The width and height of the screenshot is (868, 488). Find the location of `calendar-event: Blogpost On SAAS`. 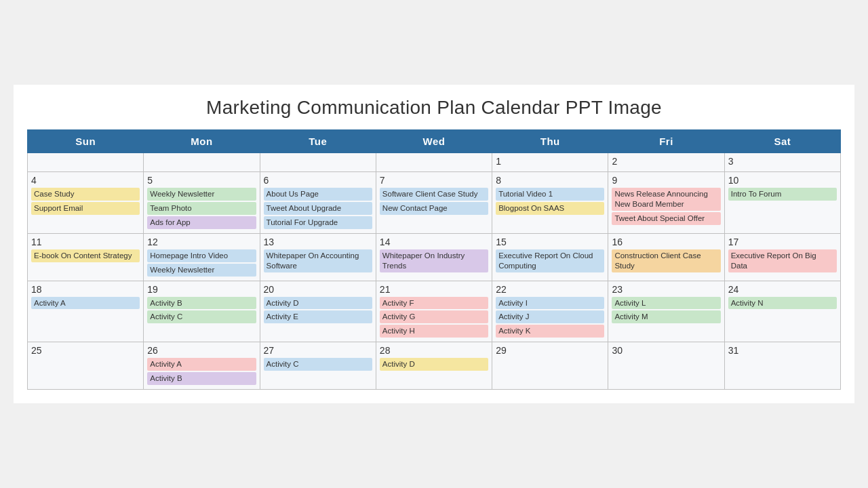

calendar-event: Blogpost On SAAS is located at coordinates (550, 209).